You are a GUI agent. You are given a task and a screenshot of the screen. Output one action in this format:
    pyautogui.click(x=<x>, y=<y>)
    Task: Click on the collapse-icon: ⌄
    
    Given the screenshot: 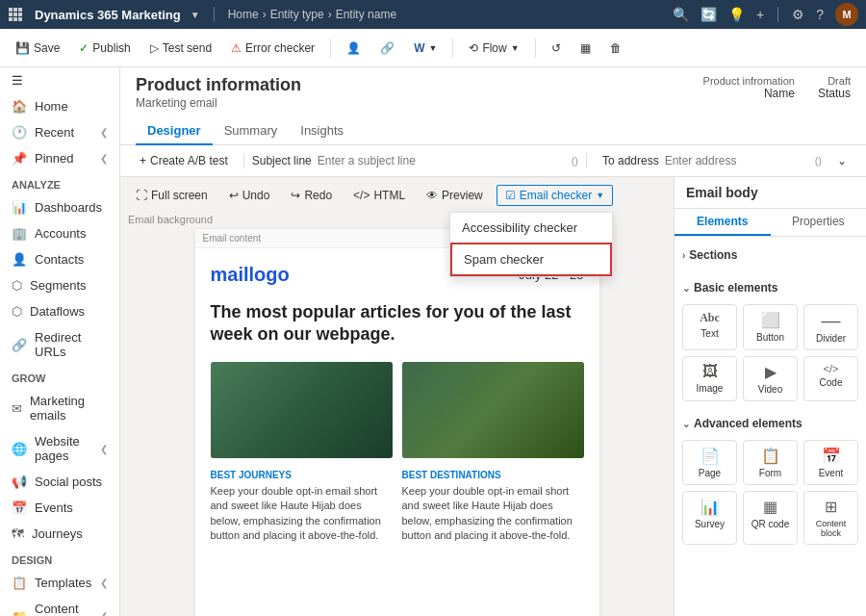 What is the action you would take?
    pyautogui.click(x=842, y=161)
    